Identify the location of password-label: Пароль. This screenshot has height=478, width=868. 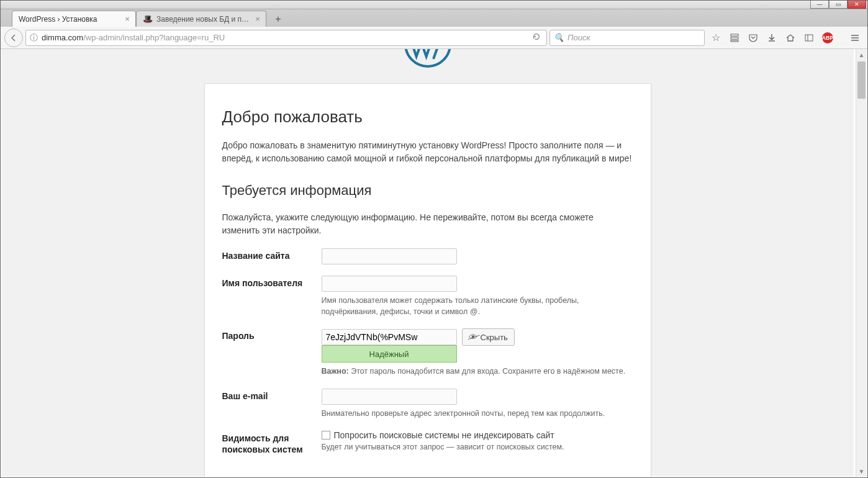
(272, 335).